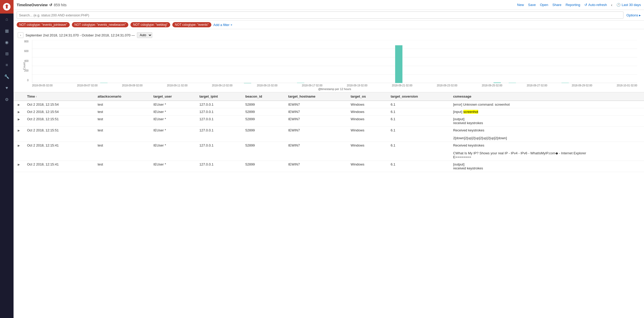 The width and height of the screenshot is (644, 318). I want to click on heartbeat-icon: ♥, so click(7, 88).